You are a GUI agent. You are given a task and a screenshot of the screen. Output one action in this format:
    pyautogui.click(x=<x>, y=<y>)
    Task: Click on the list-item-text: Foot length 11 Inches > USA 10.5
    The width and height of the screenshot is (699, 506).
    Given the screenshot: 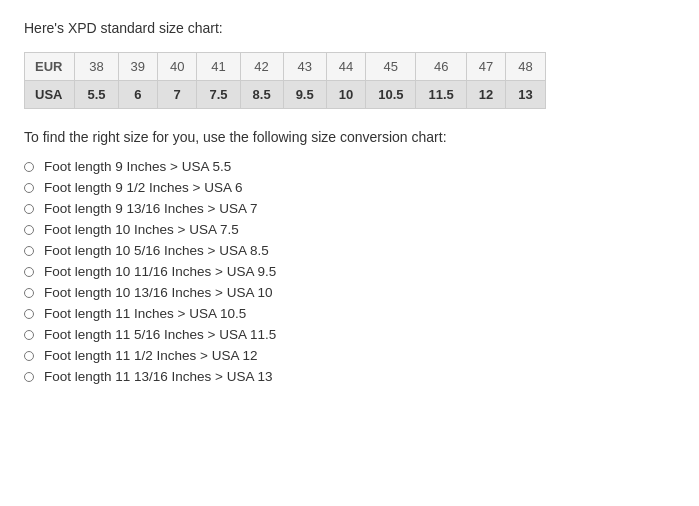 What is the action you would take?
    pyautogui.click(x=145, y=314)
    